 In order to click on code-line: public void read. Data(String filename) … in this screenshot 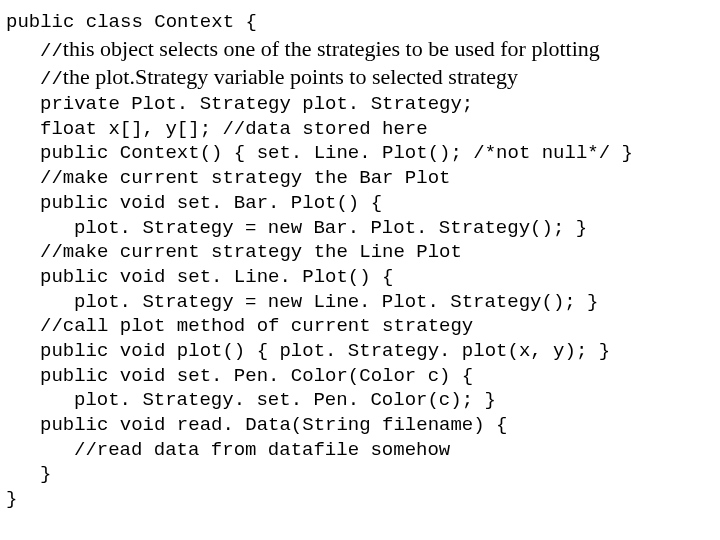, I will do `click(360, 426)`.